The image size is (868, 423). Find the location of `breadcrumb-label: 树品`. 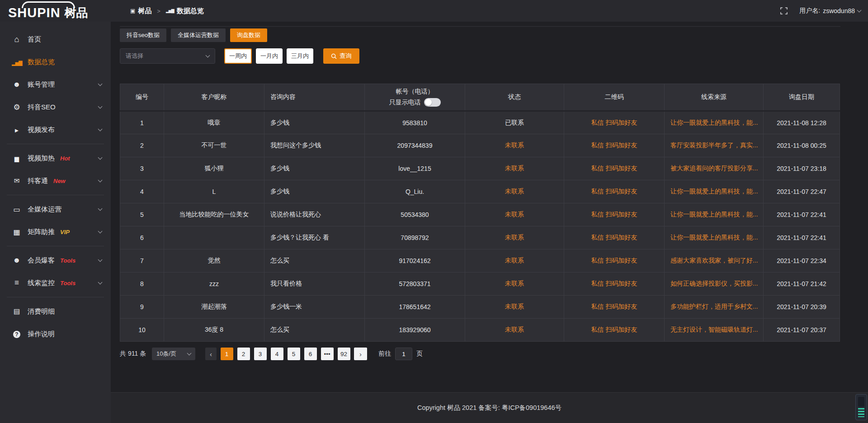

breadcrumb-label: 树品 is located at coordinates (145, 11).